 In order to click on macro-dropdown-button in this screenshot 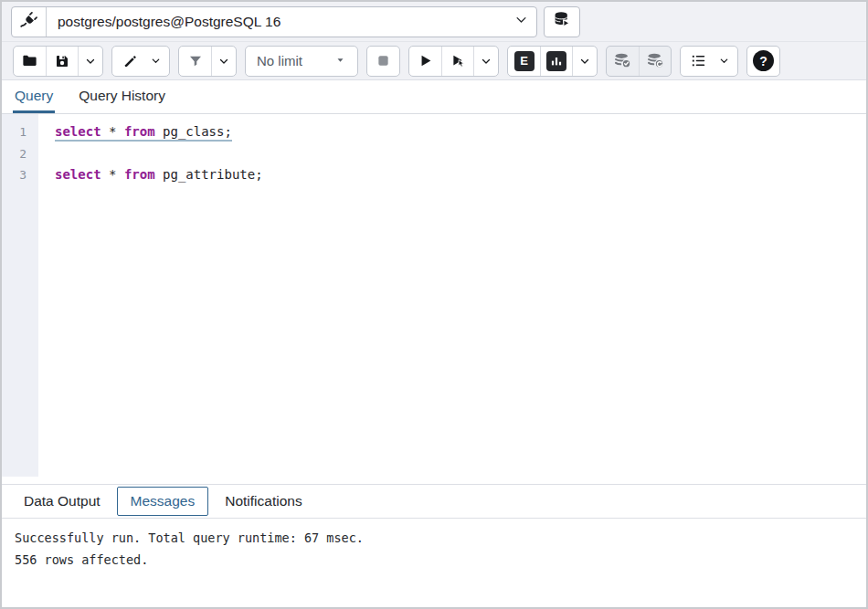, I will do `click(725, 61)`.